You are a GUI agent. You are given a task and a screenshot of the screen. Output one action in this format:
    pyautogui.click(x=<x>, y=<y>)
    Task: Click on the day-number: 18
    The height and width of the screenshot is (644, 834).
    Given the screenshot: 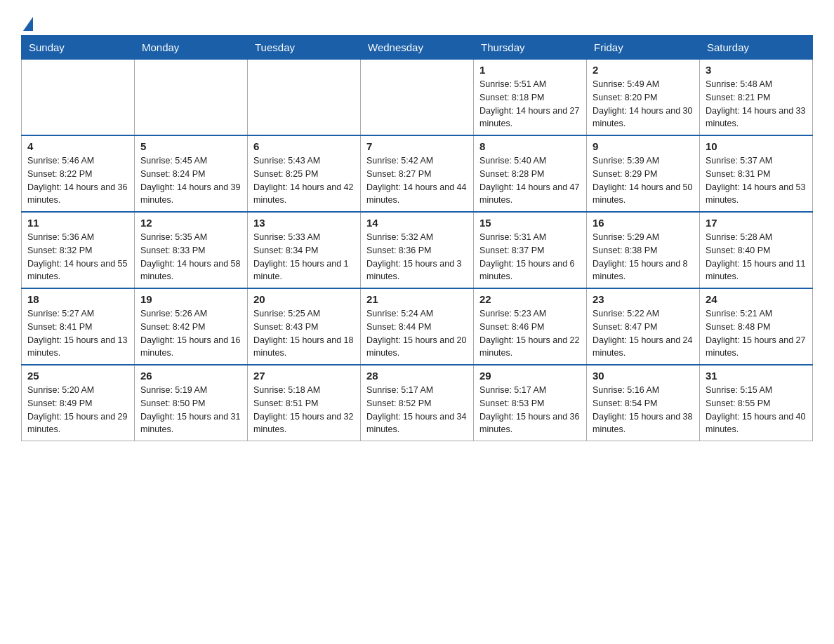 What is the action you would take?
    pyautogui.click(x=78, y=299)
    